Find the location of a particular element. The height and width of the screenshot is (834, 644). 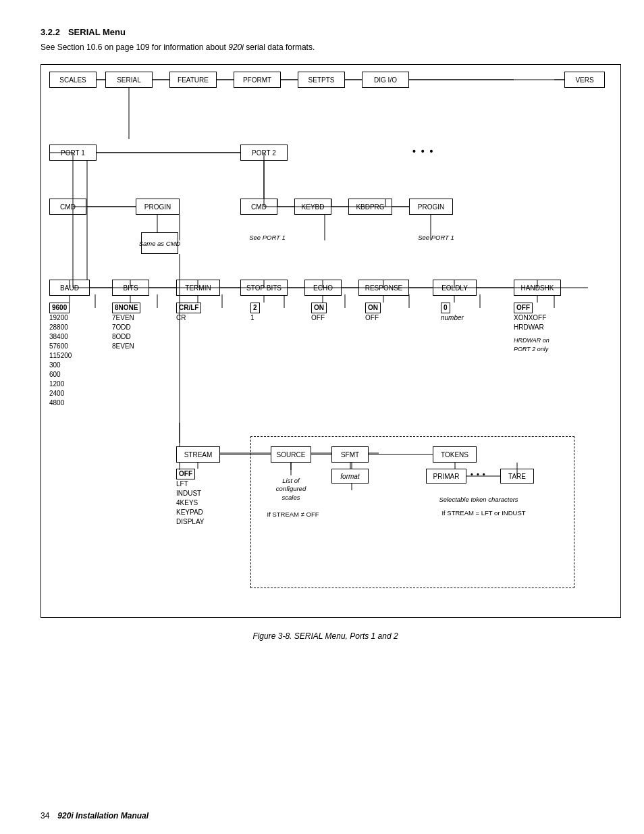

box-port1: PORT 1 is located at coordinates (73, 153).